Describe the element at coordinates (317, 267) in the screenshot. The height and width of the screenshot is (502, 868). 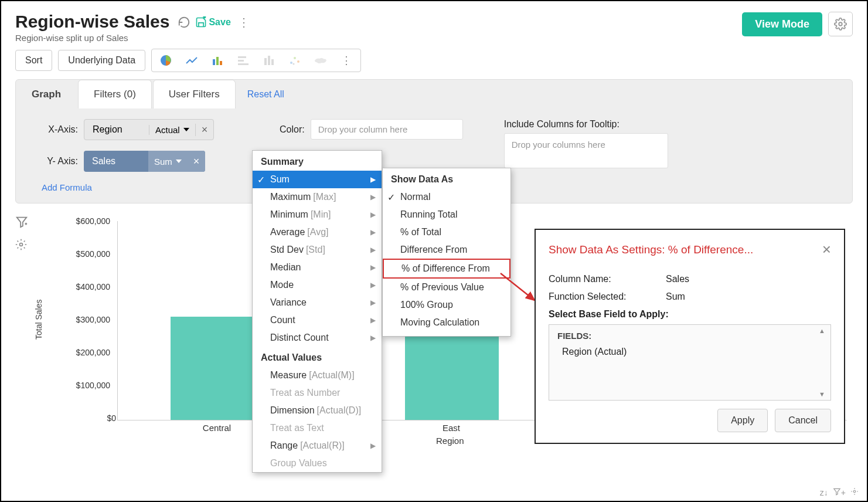
I see `menu-item-median: Median▶` at that location.